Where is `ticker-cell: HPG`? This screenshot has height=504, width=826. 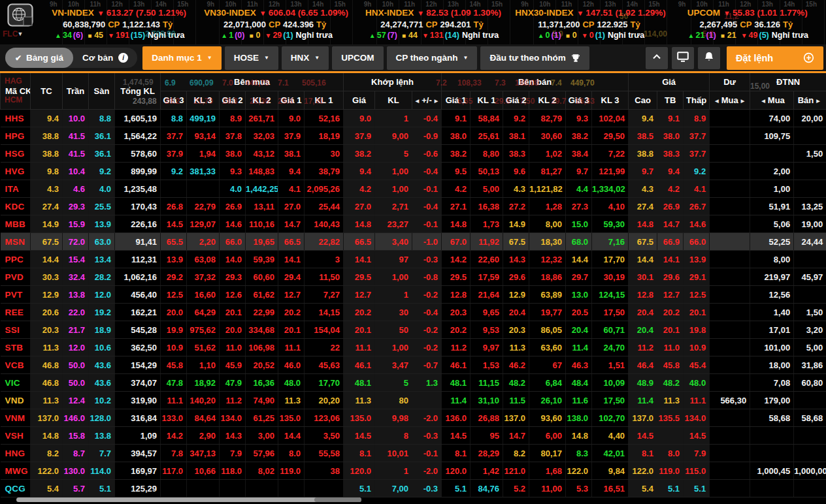
ticker-cell: HPG is located at coordinates (16, 136).